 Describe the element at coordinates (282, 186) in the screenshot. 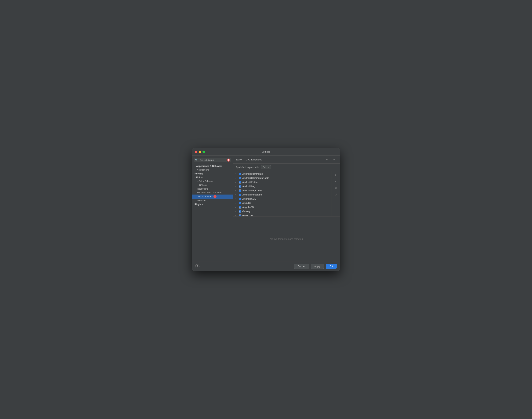

I see `list-item: › AndroidLog` at that location.